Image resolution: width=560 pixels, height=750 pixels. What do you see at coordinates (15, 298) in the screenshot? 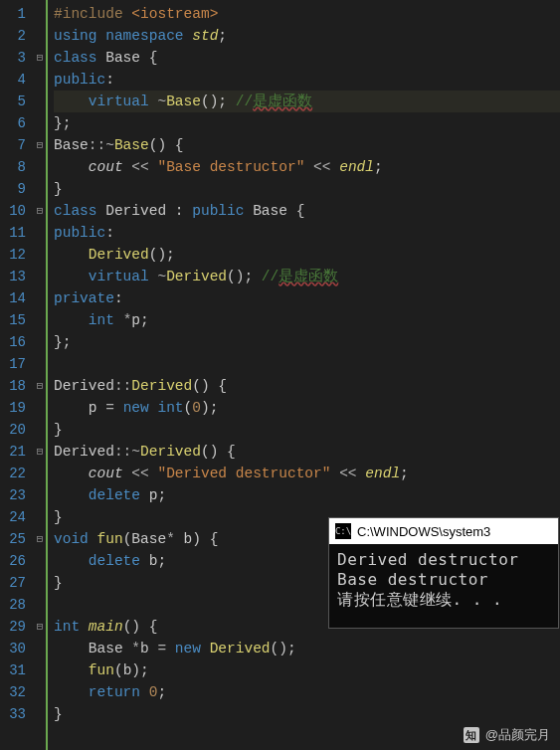
I see `line-number: 14` at bounding box center [15, 298].